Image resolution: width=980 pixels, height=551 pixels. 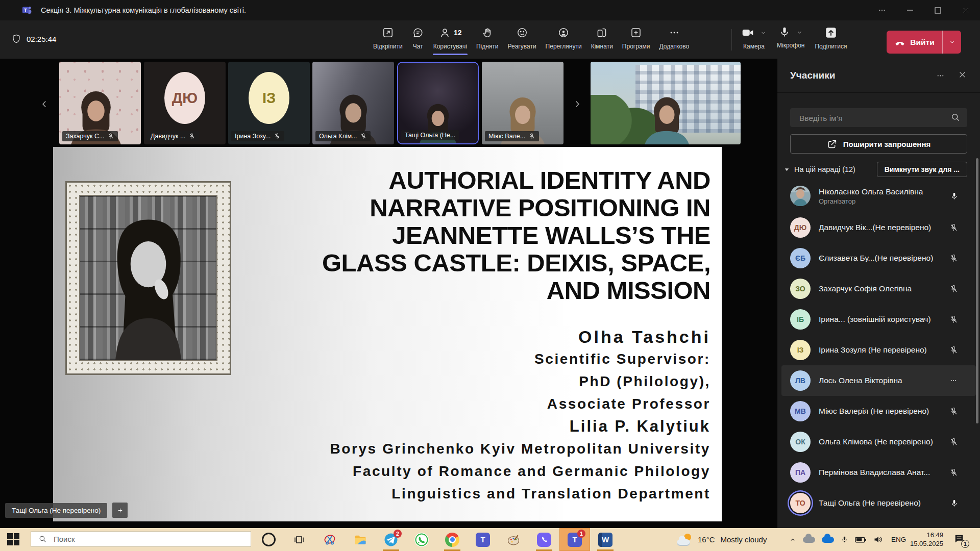 What do you see at coordinates (959, 540) in the screenshot?
I see `notification-center-button: 1` at bounding box center [959, 540].